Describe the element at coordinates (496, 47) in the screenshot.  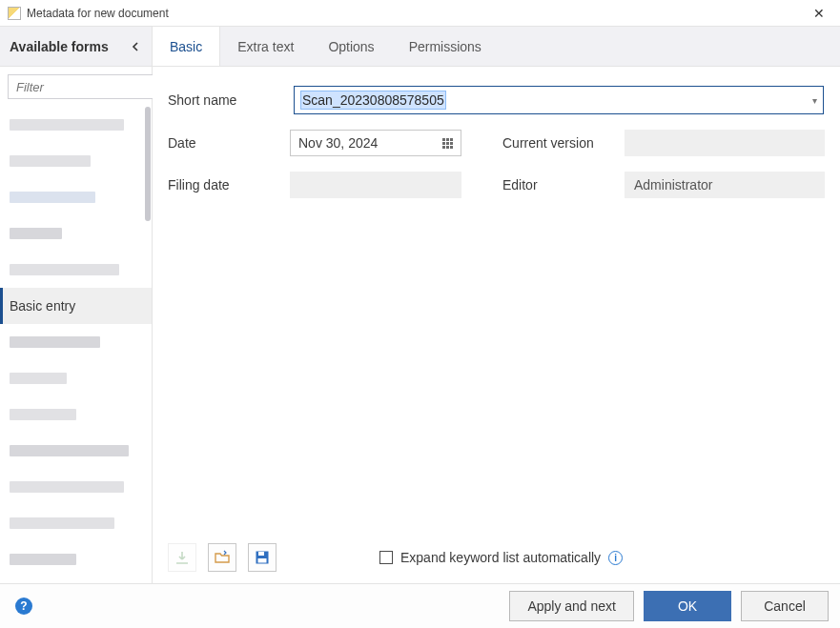
I see `tabs: Basic Extra text Options Permissions` at that location.